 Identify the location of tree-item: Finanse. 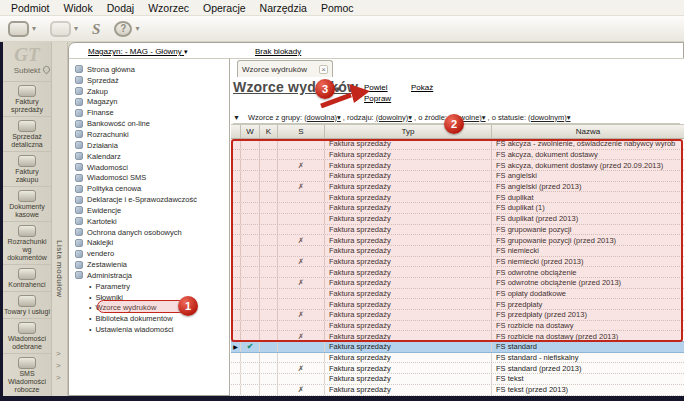
(149, 112).